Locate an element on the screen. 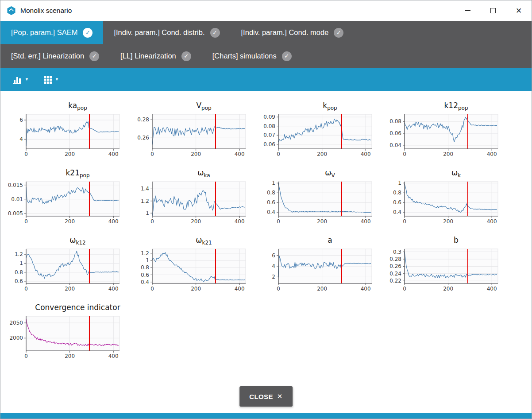 The image size is (532, 419). tab-label: [Indiv. param.] Cond. mode is located at coordinates (285, 33).